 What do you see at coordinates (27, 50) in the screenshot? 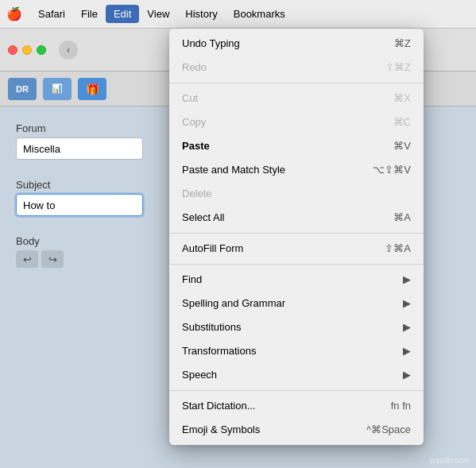
I see `minimize-button` at bounding box center [27, 50].